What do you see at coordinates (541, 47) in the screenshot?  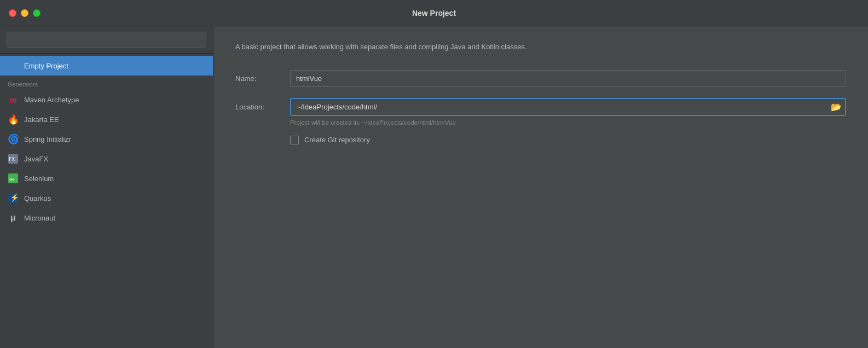 I see `project-description: A basic project that allows working with…` at bounding box center [541, 47].